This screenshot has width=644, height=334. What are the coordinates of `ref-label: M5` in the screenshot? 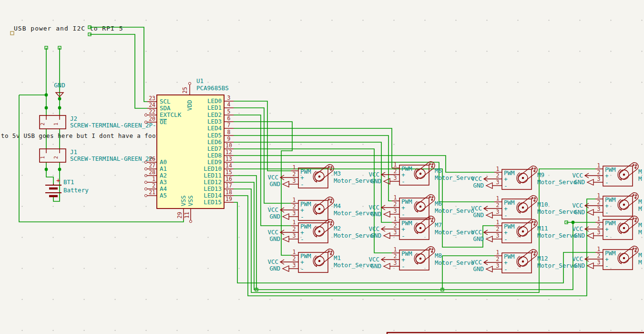 It's located at (439, 171).